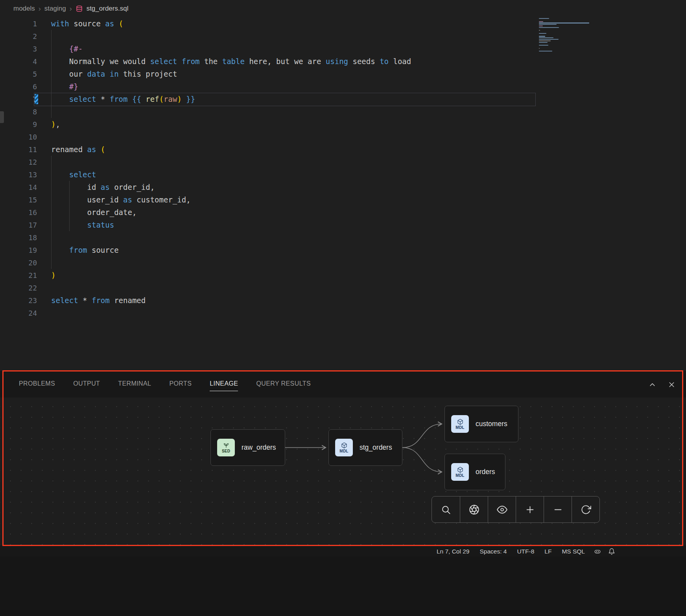 The height and width of the screenshot is (616, 686). I want to click on code-line-14: 14 id as order_id,, so click(343, 187).